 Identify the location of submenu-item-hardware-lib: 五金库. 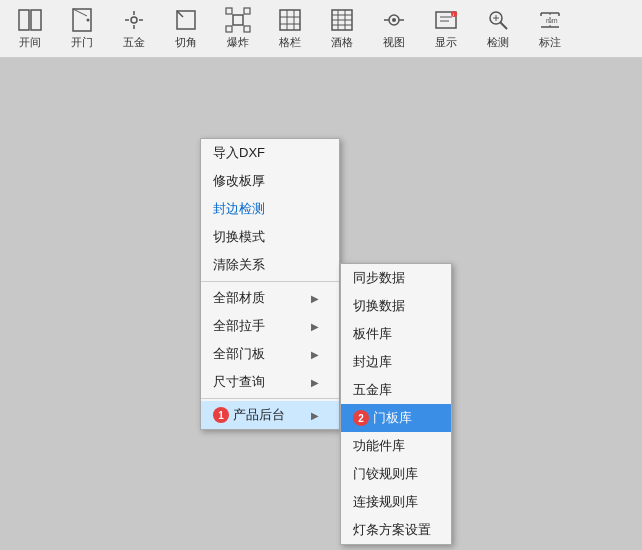
(396, 390).